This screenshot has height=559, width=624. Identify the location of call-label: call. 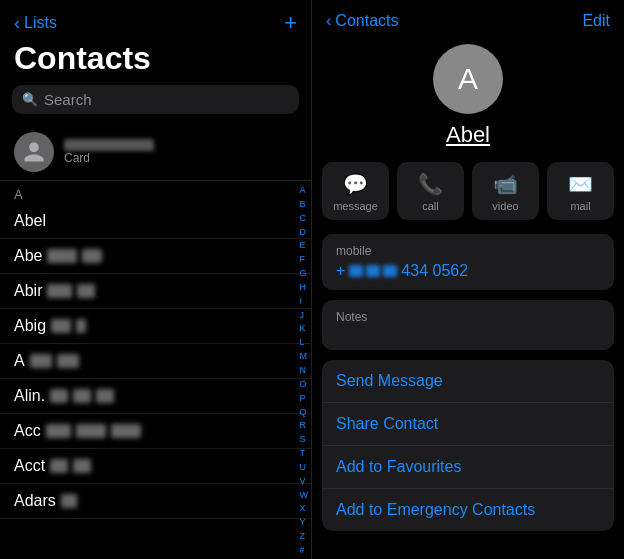
(430, 206).